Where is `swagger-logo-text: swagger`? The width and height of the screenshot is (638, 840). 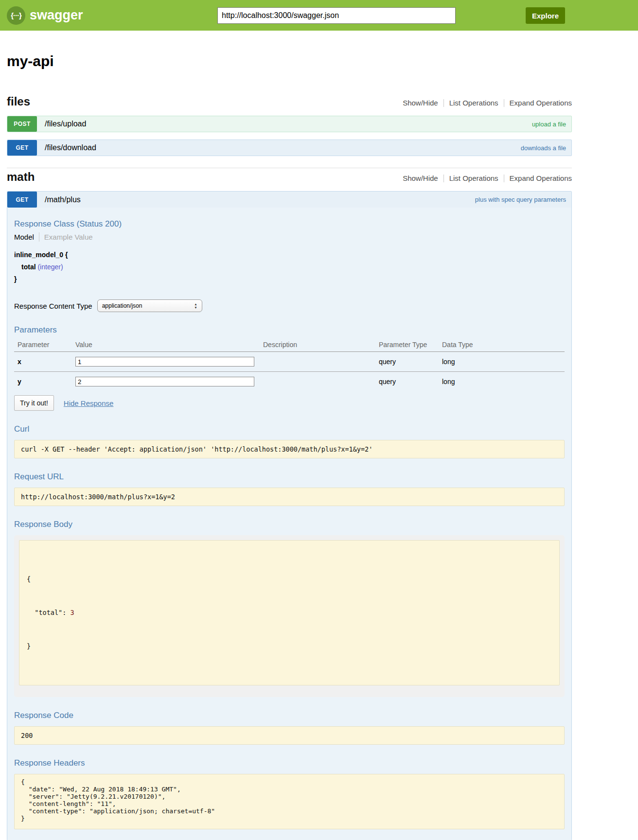 swagger-logo-text: swagger is located at coordinates (56, 16).